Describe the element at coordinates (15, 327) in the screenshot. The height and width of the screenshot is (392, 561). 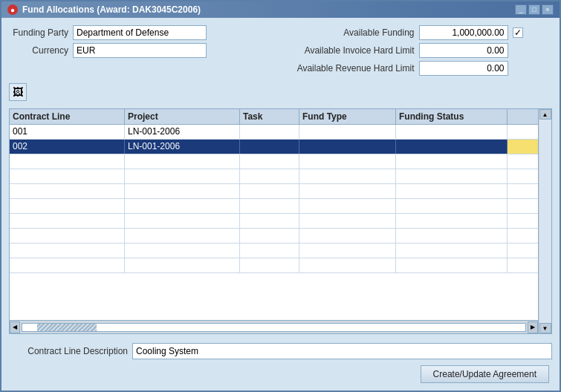
I see `scroll-left-button: ◀` at that location.